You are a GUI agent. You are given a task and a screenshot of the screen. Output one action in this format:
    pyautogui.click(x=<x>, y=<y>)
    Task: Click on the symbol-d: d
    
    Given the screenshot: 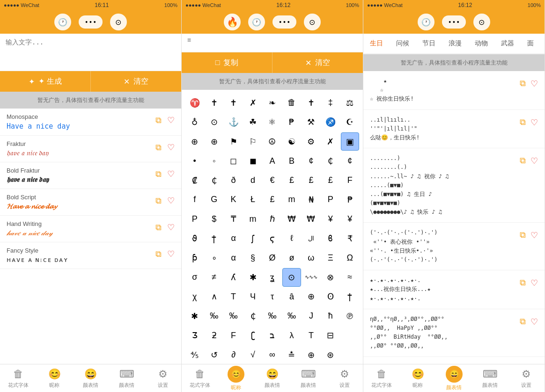 What is the action you would take?
    pyautogui.click(x=253, y=181)
    